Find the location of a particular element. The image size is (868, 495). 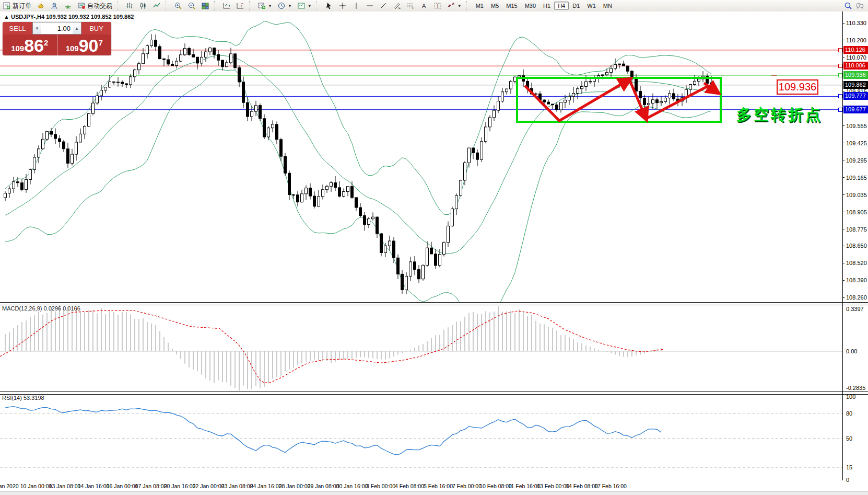

buy-price-big: 90 is located at coordinates (89, 45).